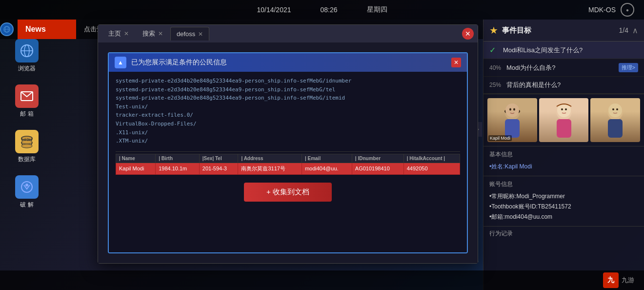 The height and width of the screenshot is (290, 644). I want to click on browser-icon, so click(27, 51).